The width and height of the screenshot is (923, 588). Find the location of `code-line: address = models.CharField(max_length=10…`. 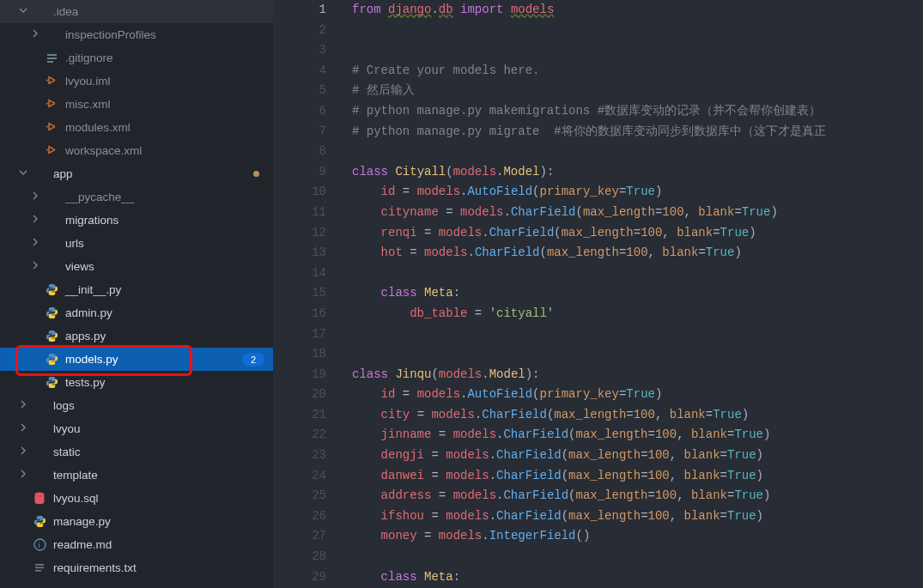

code-line: address = models.CharField(max_length=10… is located at coordinates (637, 496).